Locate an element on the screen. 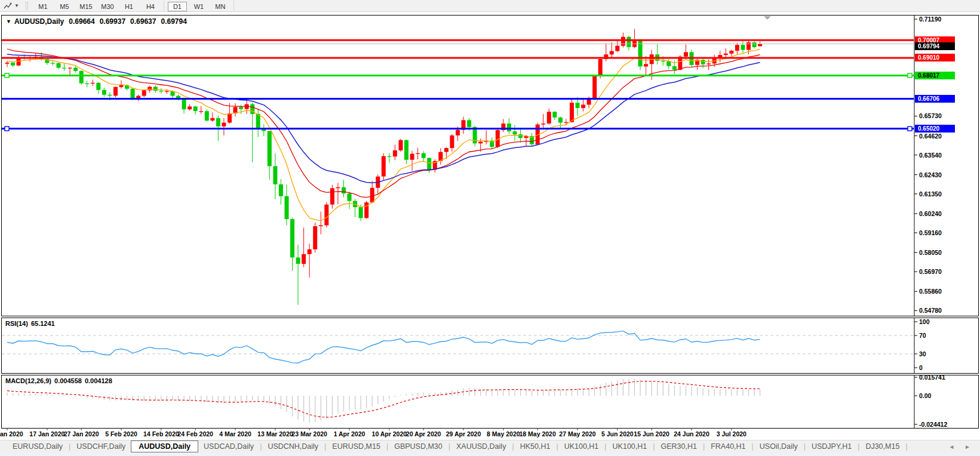 The image size is (980, 456). price-low: 0.69637 is located at coordinates (143, 21).